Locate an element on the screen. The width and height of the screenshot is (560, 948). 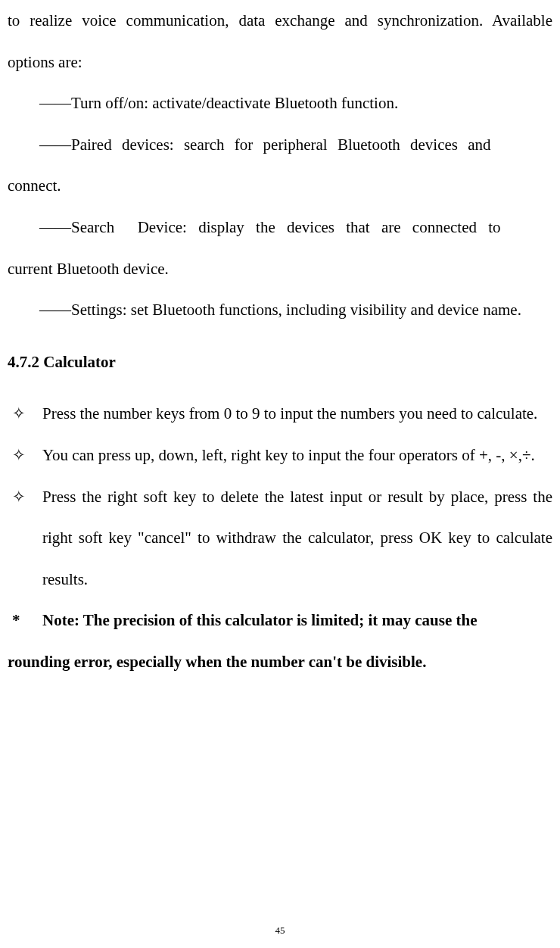
list-item-text: You can press up, down, left, right key … is located at coordinates (297, 456).